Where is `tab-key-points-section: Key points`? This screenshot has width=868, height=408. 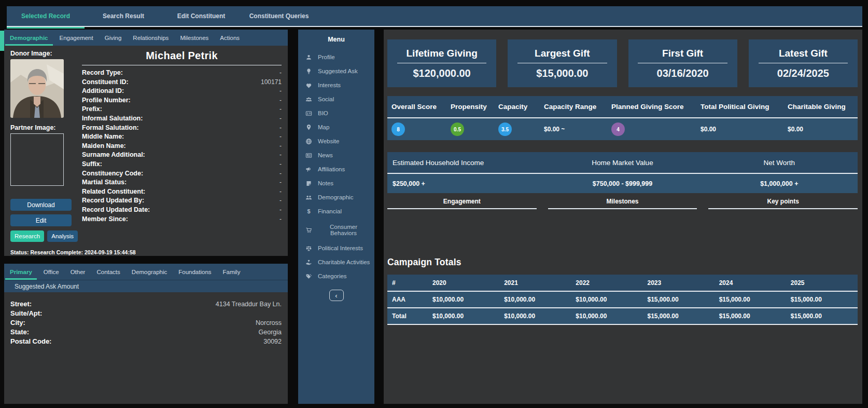
tab-key-points-section: Key points is located at coordinates (783, 203).